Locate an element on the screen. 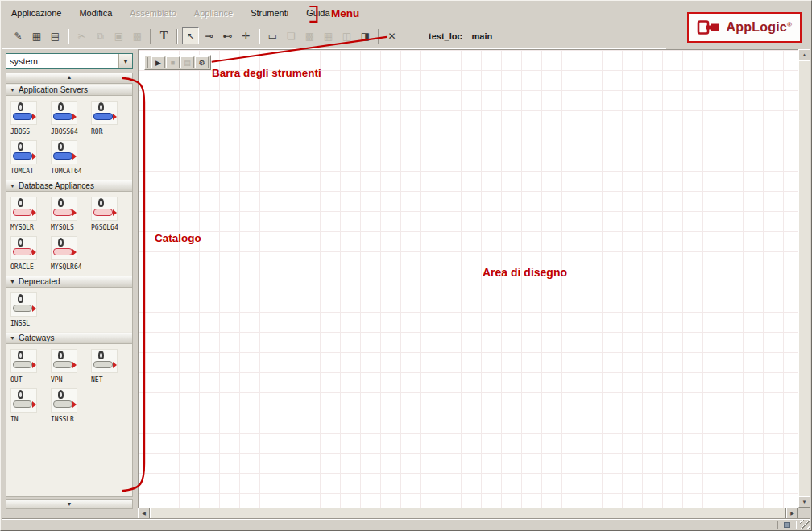  catalog-item-in: IN is located at coordinates (31, 406).